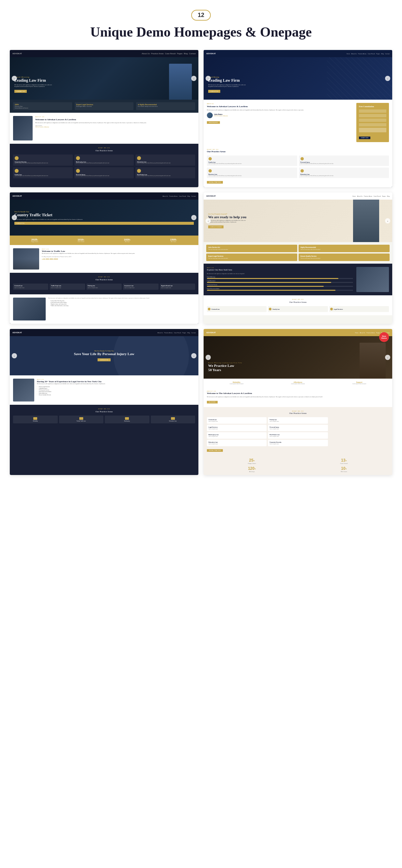 The height and width of the screenshot is (868, 402). Describe the element at coordinates (280, 282) in the screenshot. I see `skill-bar: Legal Assistance` at that location.